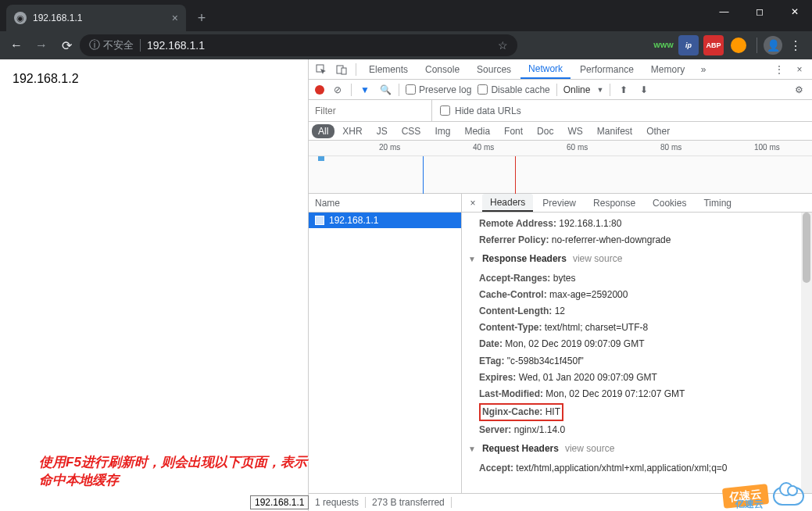  I want to click on detail-tabs: × Headers Preview Response Cookies Timin…, so click(637, 203).